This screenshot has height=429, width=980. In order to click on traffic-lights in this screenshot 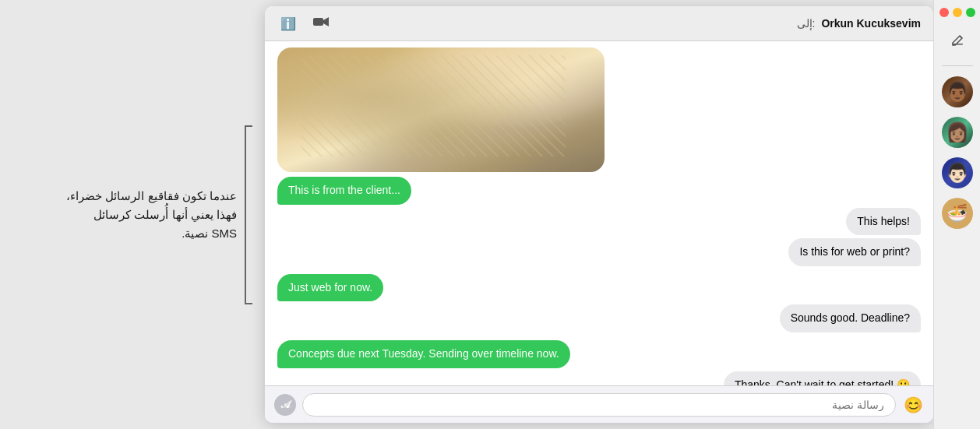, I will do `click(957, 12)`.